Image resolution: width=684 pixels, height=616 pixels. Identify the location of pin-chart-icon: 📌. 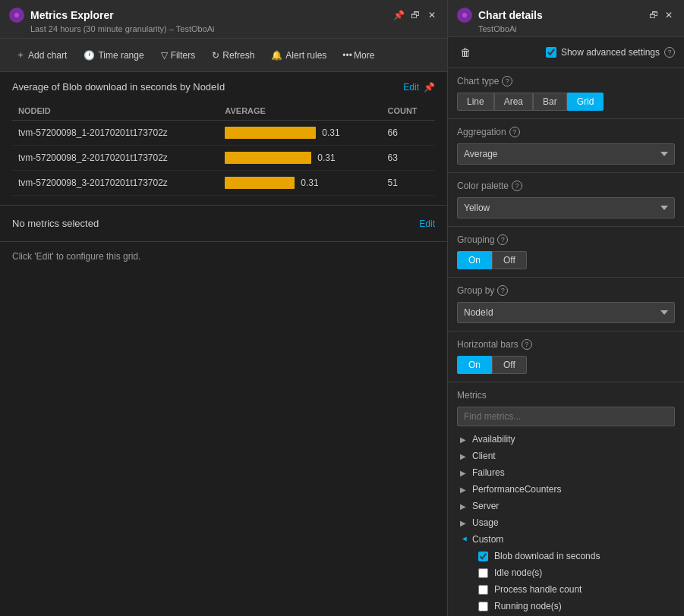
(430, 87).